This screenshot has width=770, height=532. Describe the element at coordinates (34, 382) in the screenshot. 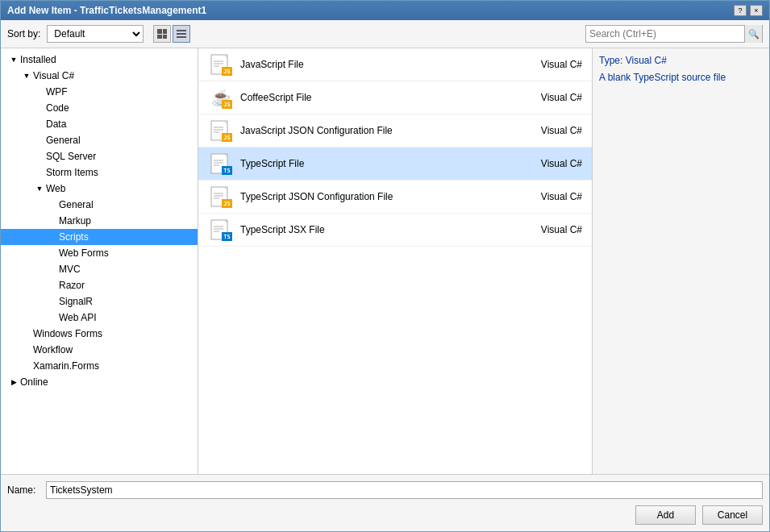

I see `tree-item-label: Online` at that location.